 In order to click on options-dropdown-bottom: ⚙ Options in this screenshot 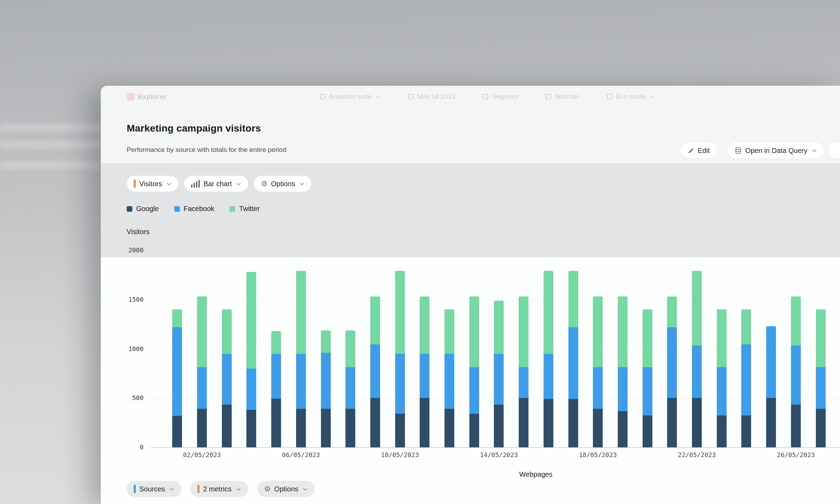, I will do `click(286, 489)`.